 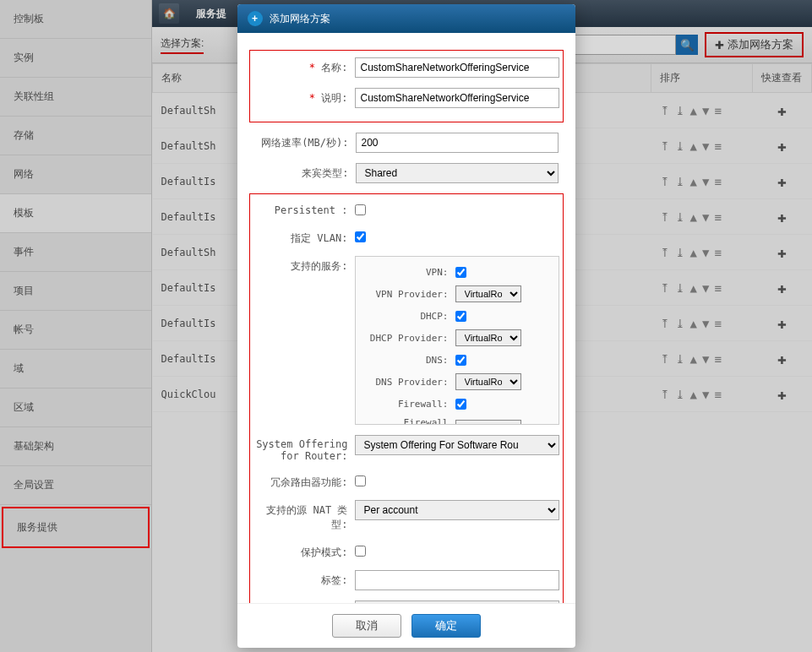 I want to click on ok-button: 确定, so click(x=446, y=626).